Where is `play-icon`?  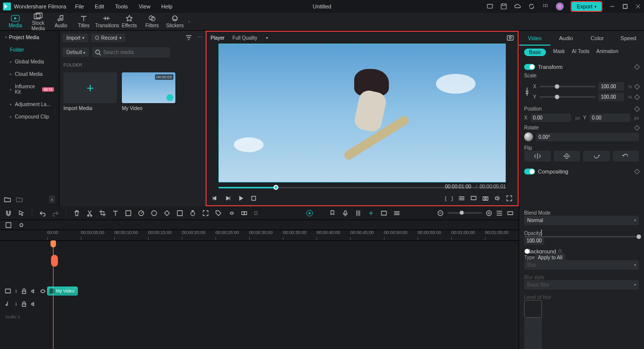
play-icon is located at coordinates (241, 198).